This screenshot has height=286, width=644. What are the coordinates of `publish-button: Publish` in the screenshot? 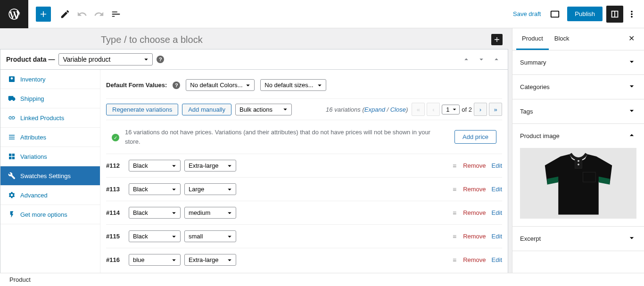 It's located at (585, 14).